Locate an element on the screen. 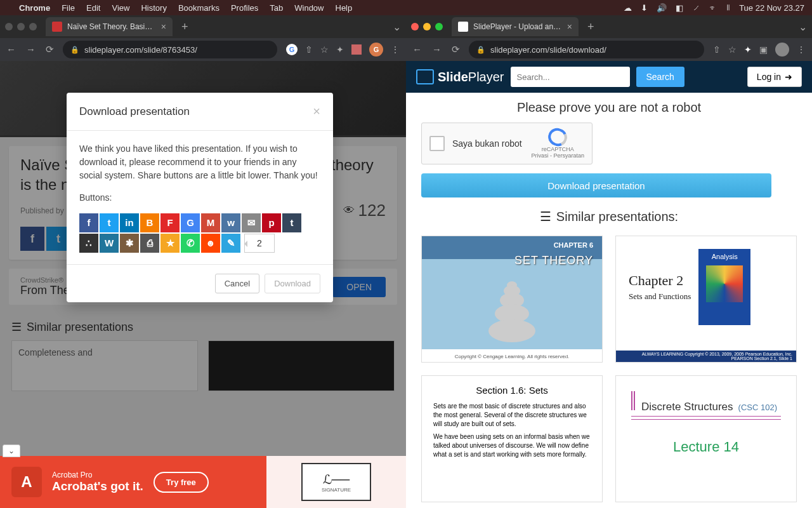  share-print: ⎙ is located at coordinates (150, 243).